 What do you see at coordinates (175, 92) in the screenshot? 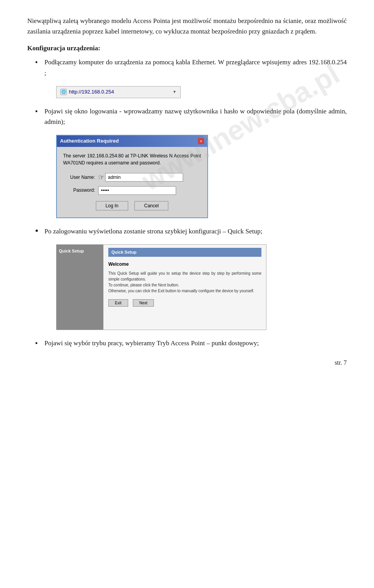
I see `dropdown-arrow-icon: ▼` at bounding box center [175, 92].